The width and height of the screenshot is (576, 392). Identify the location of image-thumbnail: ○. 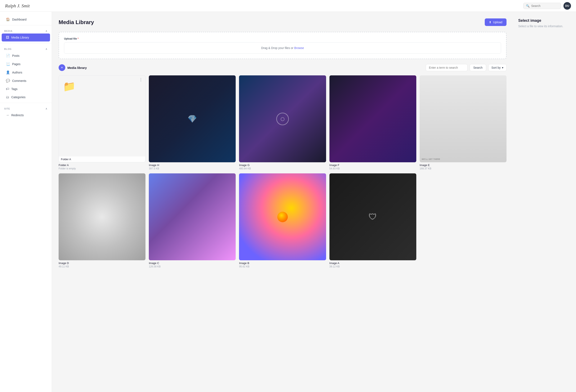
(283, 119).